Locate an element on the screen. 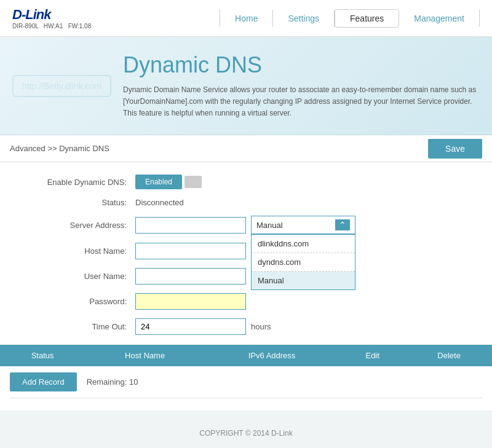 This screenshot has width=492, height=448. header: D-Link DIR-890L HW:A1 FW:1.08 Home Setti… is located at coordinates (246, 18).